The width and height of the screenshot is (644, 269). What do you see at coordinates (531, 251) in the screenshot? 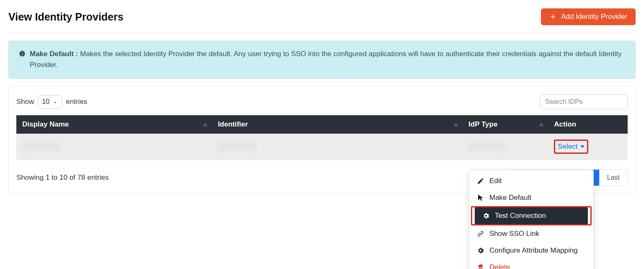
I see `menu-configure-attribute-mapping: Configure Attribute Mapping` at bounding box center [531, 251].